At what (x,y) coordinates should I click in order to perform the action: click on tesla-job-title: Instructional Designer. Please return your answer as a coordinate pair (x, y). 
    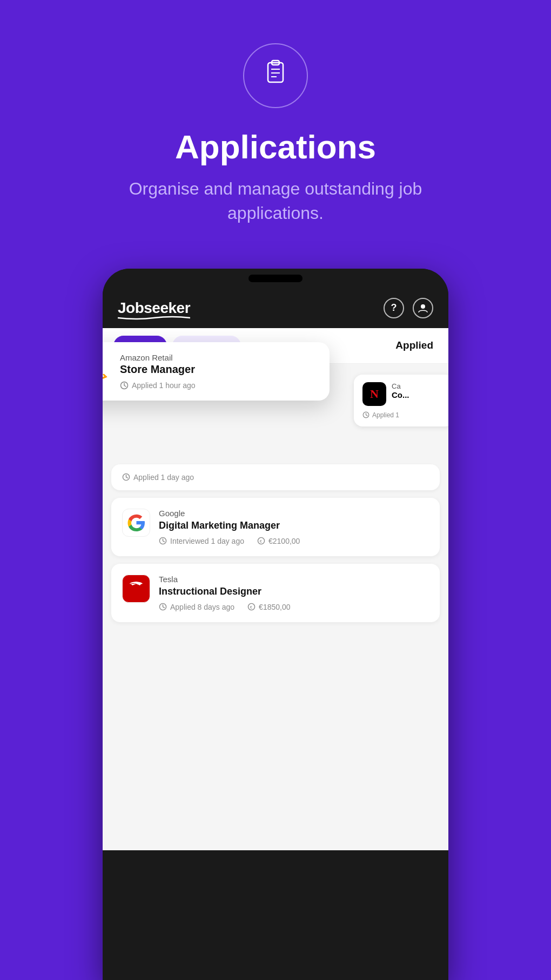
    Looking at the image, I should click on (294, 591).